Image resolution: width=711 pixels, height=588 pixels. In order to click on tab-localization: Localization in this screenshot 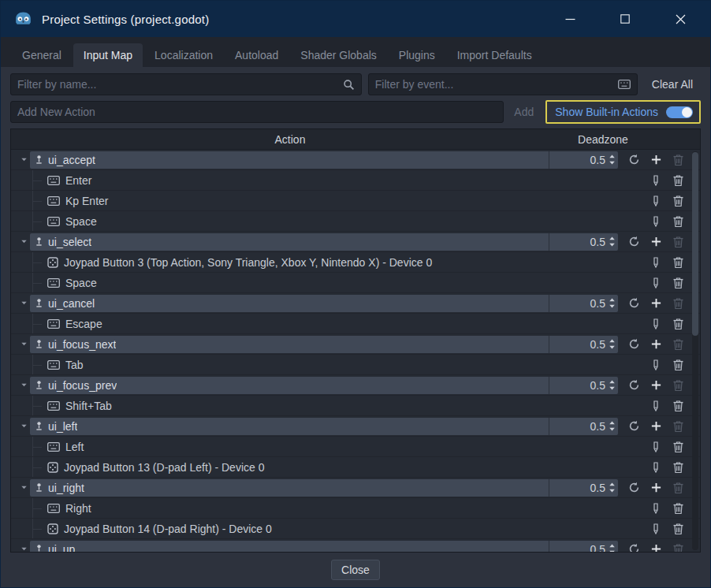, I will do `click(184, 55)`.